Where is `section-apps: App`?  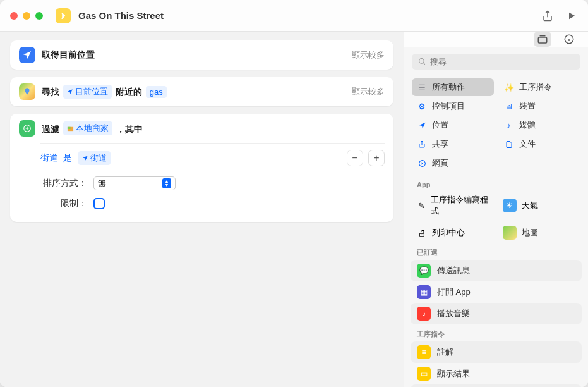
section-apps: App is located at coordinates (496, 183).